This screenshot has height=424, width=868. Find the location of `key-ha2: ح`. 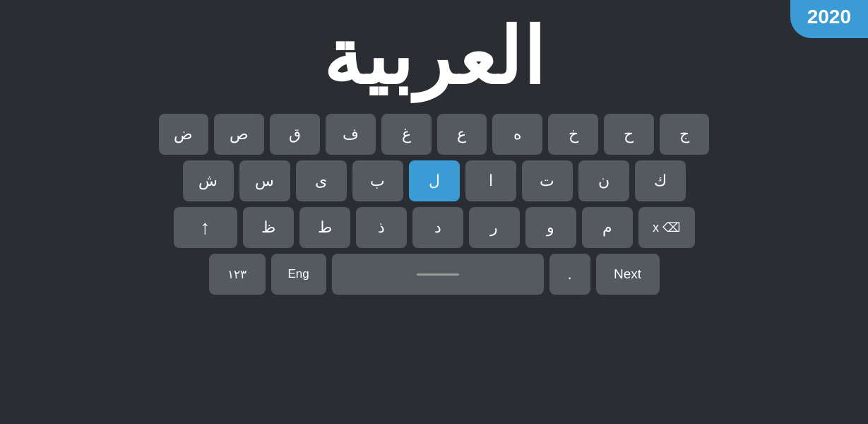

key-ha2: ح is located at coordinates (629, 134).